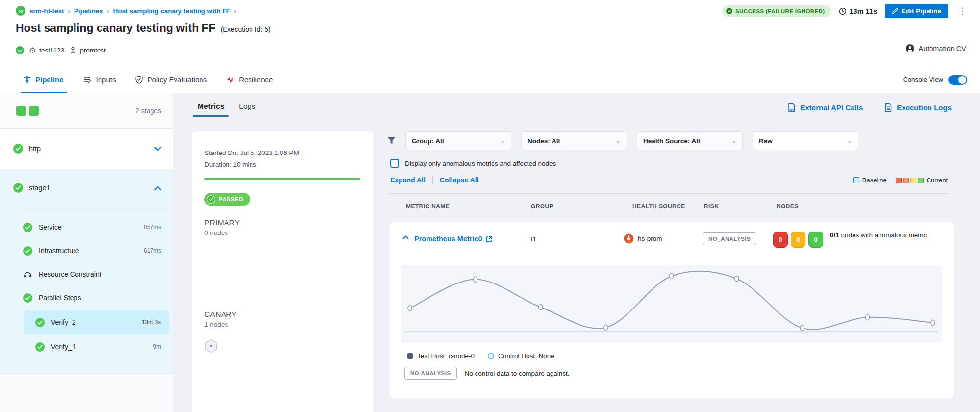  I want to click on stage-square-icon, so click(34, 111).